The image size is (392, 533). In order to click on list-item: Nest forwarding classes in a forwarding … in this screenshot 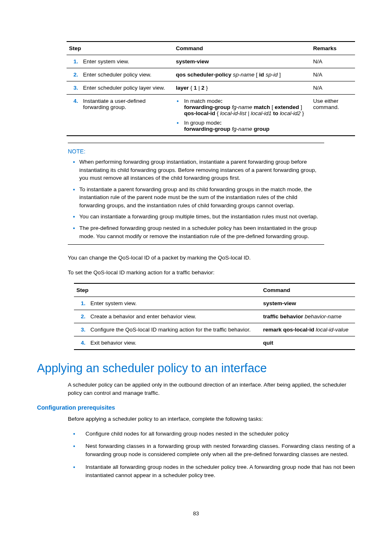, I will do `click(220, 451)`.